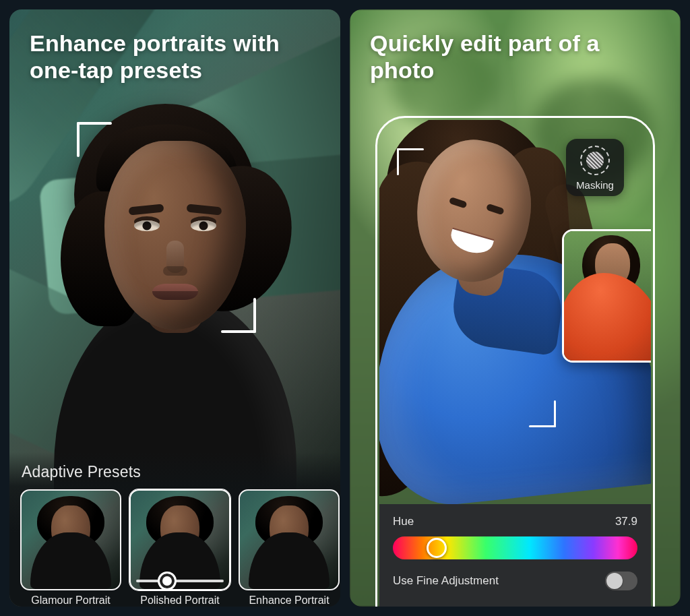 The width and height of the screenshot is (690, 616). What do you see at coordinates (621, 581) in the screenshot?
I see `fine-adjustment-toggle` at bounding box center [621, 581].